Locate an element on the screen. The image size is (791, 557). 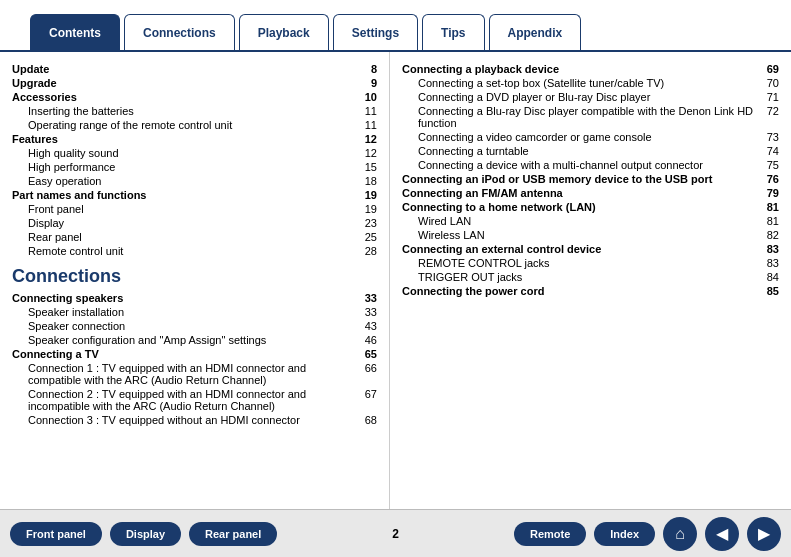
toc-page-num: 84 is located at coordinates (766, 277).